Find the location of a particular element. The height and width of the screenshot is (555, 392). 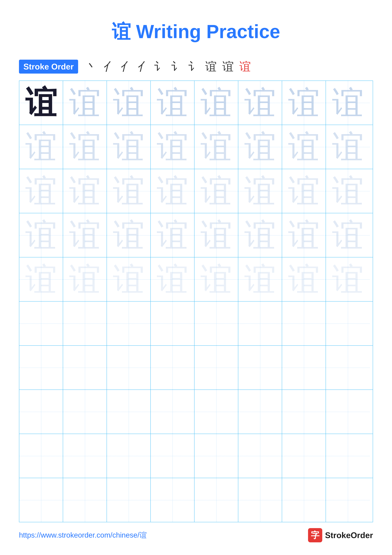

cell-4-8: 谊 is located at coordinates (348, 235).